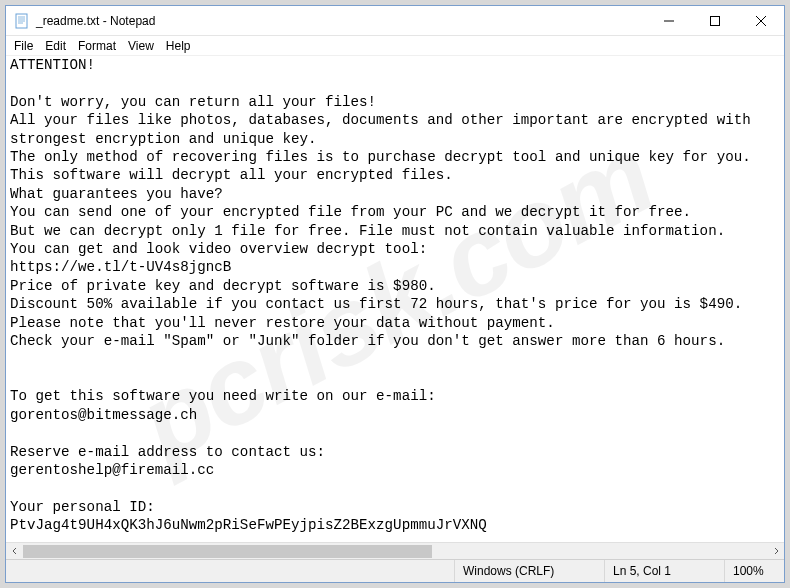 This screenshot has height=588, width=790. Describe the element at coordinates (754, 571) in the screenshot. I see `status-zoom: 100%` at that location.